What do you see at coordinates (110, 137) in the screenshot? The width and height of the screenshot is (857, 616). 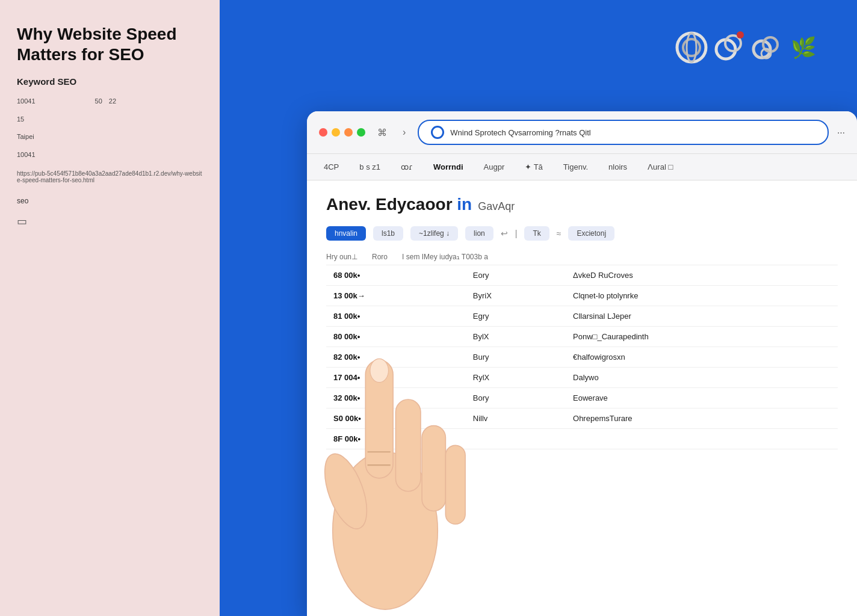 I see `sidebar-meta-3: Taipei` at bounding box center [110, 137].